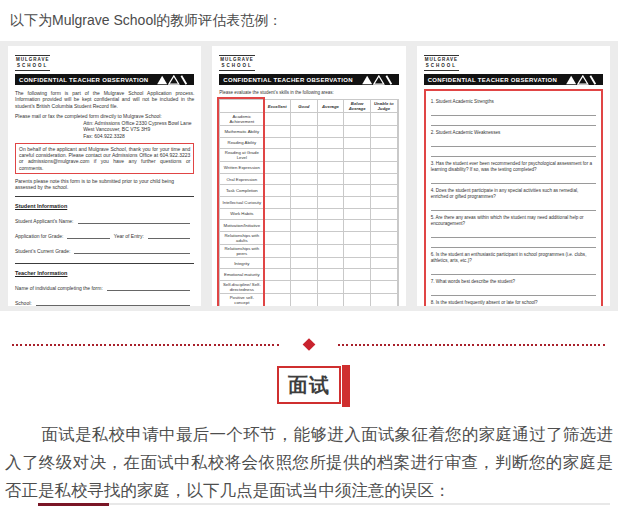 Image resolution: width=618 pixels, height=513 pixels. Describe the element at coordinates (104, 206) in the screenshot. I see `student-info-heading: Student Information` at that location.